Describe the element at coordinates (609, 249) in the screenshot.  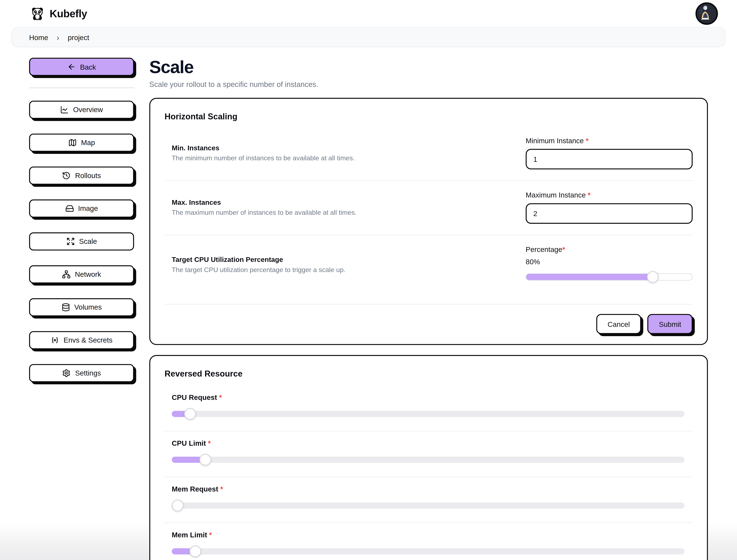
I see `field-label: Percentage*` at that location.